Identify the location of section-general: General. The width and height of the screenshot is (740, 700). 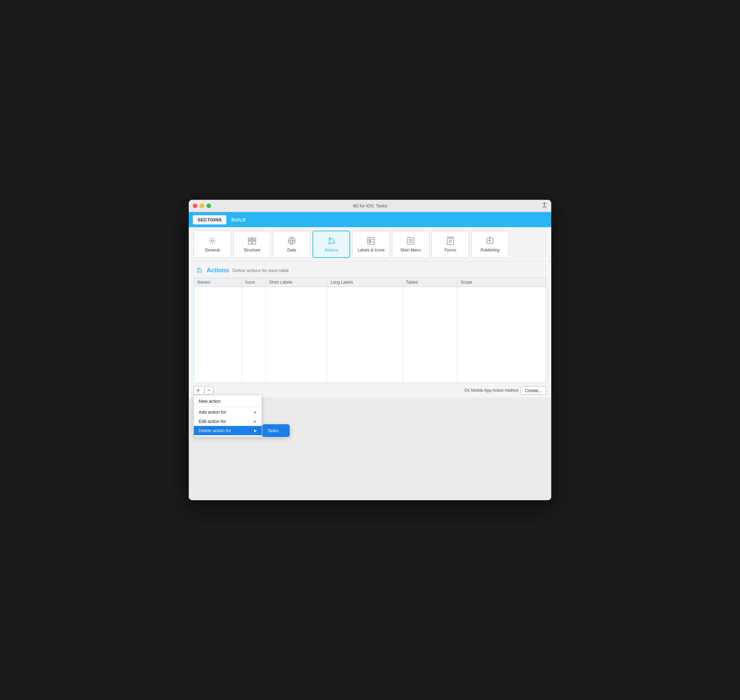
(213, 244).